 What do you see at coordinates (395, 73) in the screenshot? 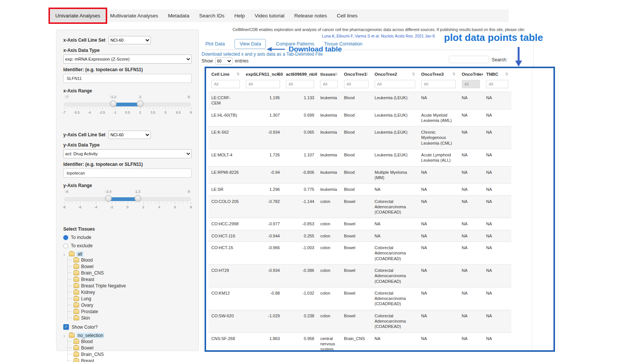
I see `column-header-oncotree2: ⇅OncoTree2` at bounding box center [395, 73].